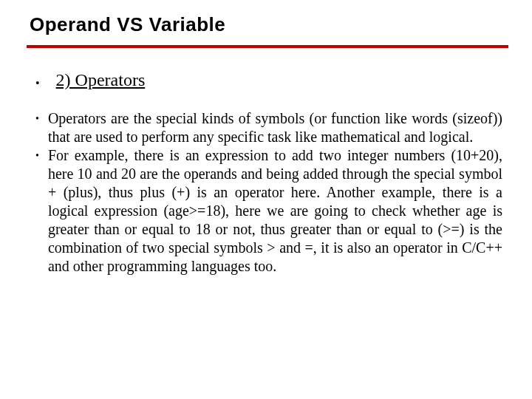  What do you see at coordinates (100, 80) in the screenshot?
I see `section-heading: 2) Operators` at bounding box center [100, 80].